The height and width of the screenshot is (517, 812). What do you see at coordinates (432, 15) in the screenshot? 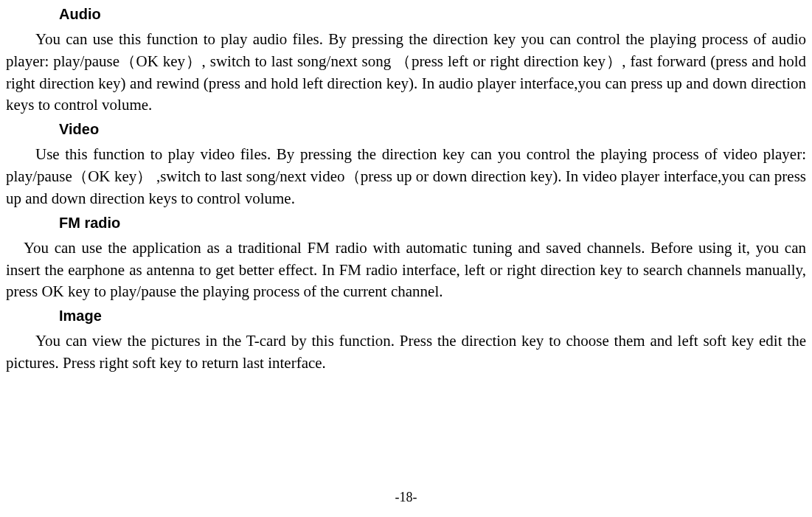
I see `heading-audio: Audio` at bounding box center [432, 15].